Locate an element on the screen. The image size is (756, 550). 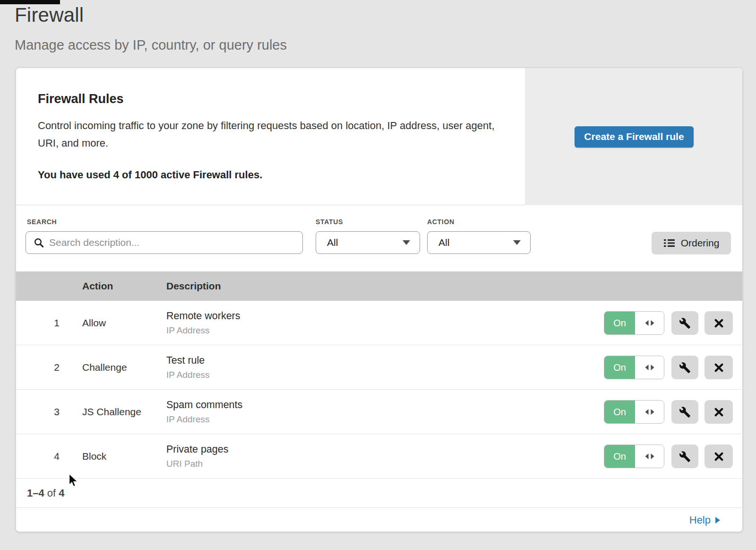
pagination-total: 4 is located at coordinates (61, 493).